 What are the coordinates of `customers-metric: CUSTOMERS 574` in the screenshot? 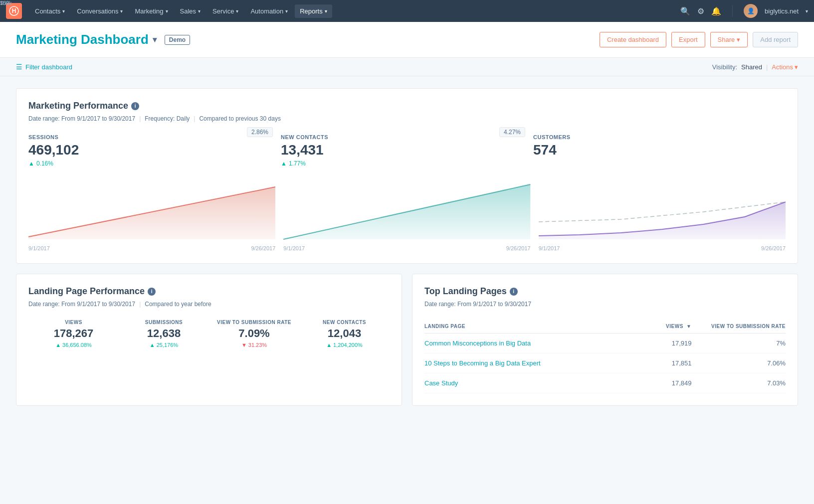 It's located at (659, 151).